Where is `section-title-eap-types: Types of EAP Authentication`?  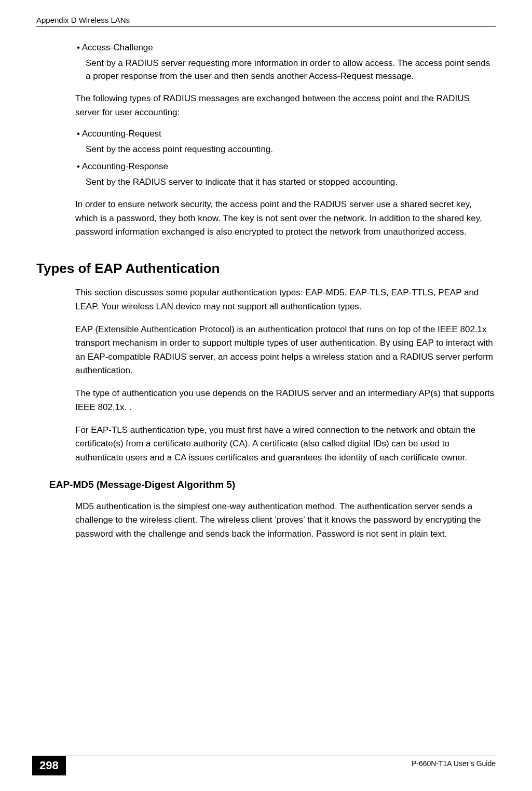
section-title-eap-types: Types of EAP Authentication is located at coordinates (266, 269).